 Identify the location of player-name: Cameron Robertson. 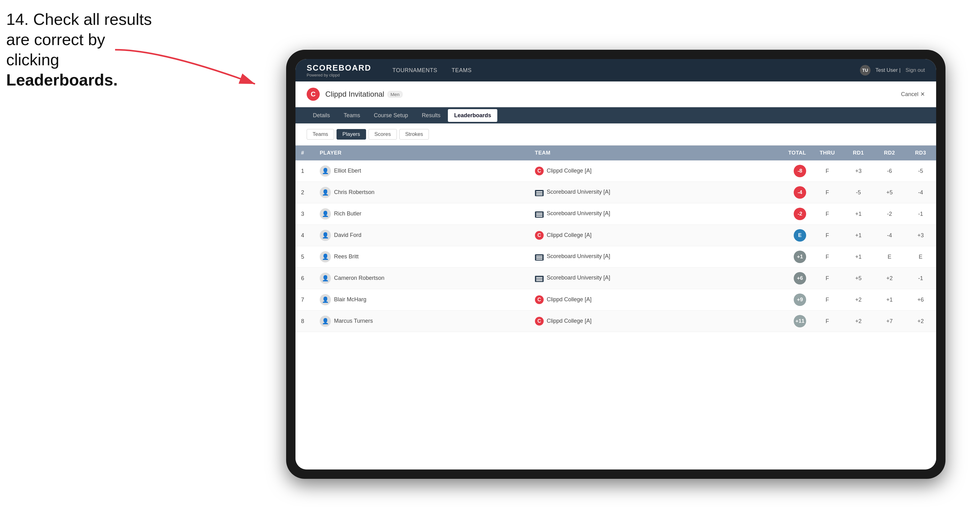
(359, 278).